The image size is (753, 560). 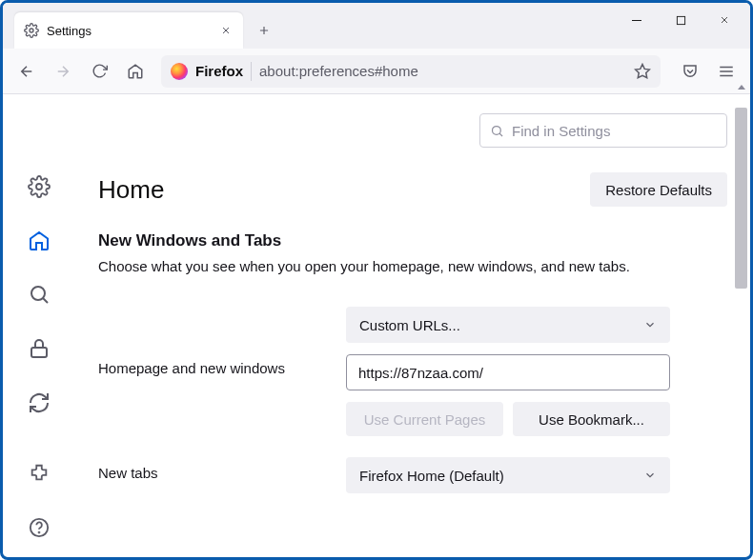 What do you see at coordinates (432, 476) in the screenshot?
I see `newtabs-mode-value: Firefox Home (Default)` at bounding box center [432, 476].